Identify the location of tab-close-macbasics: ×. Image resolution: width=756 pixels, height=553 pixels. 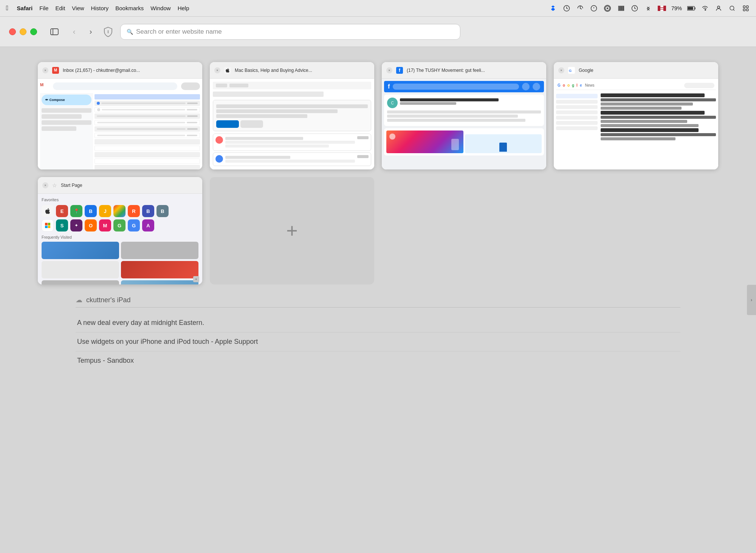
(217, 70).